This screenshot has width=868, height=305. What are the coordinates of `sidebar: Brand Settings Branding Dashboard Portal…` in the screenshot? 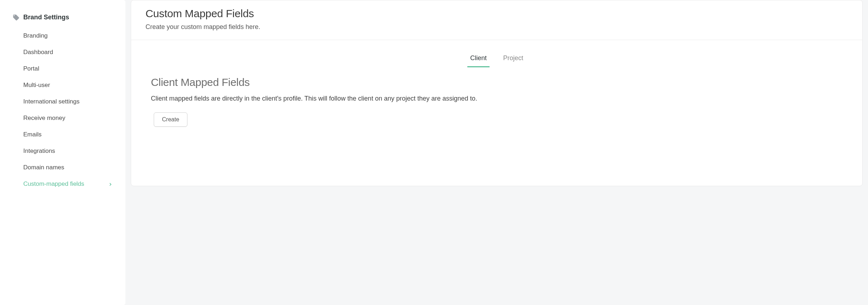 It's located at (63, 152).